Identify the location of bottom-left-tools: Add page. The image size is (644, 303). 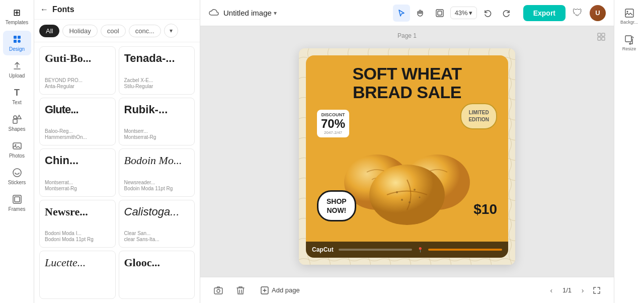
(258, 290).